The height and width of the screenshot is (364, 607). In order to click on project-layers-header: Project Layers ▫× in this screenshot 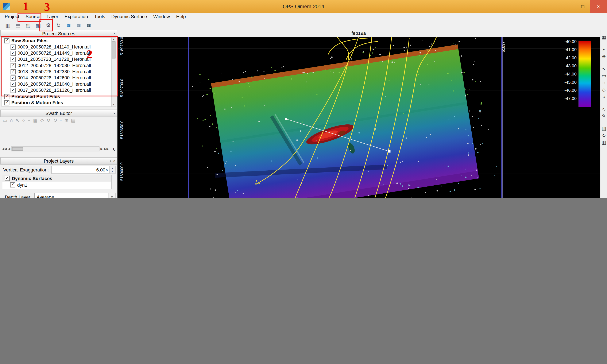, I will do `click(59, 161)`.